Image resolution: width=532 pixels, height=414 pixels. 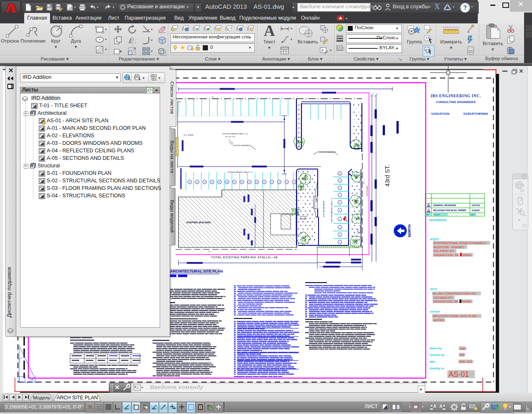 What do you see at coordinates (460, 243) in the screenshot?
I see `svg-text: INTERNATIONAL ROAD DYNAMICS` at bounding box center [460, 243].